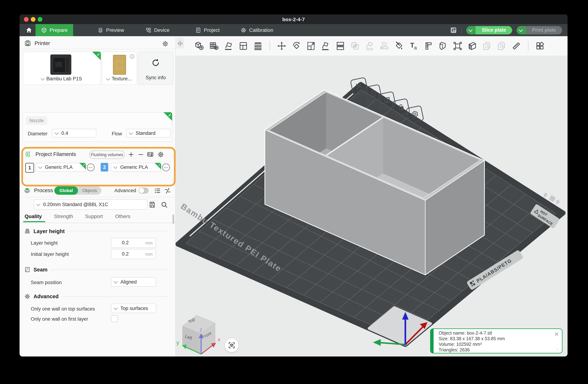 This screenshot has width=588, height=384. I want to click on recenter-view-button, so click(232, 345).